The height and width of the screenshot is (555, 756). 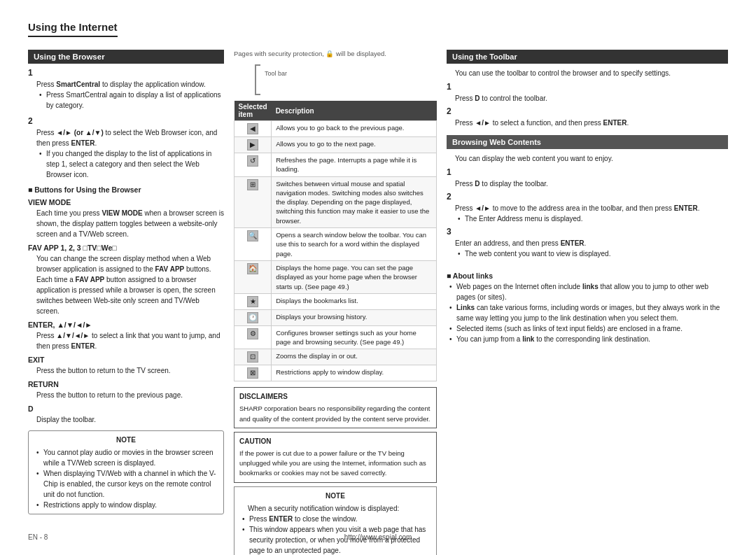 I want to click on enter-label: ENTER, ▲/▼/◄/►, so click(x=126, y=325).